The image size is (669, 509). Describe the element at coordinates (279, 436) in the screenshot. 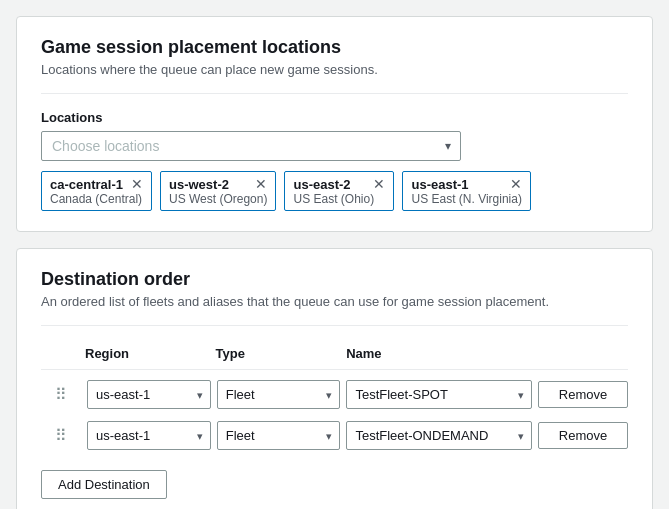

I see `type-select-2: Fleet Alias` at that location.